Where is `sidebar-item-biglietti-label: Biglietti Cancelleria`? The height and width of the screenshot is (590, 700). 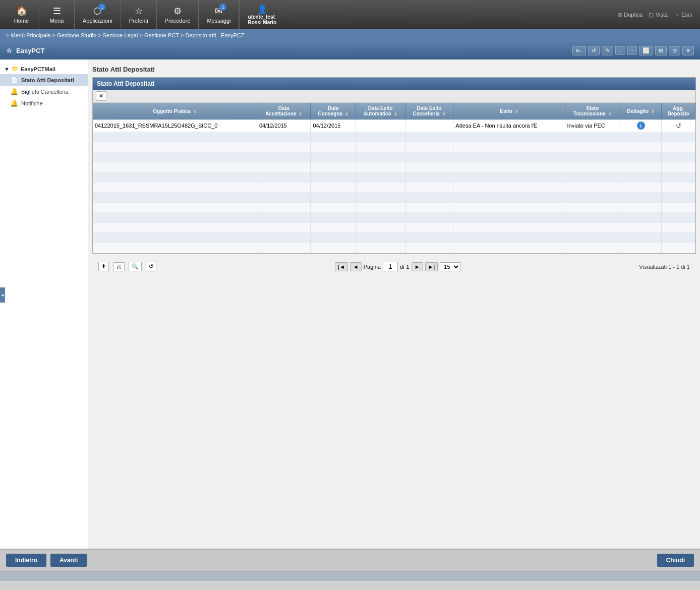
sidebar-item-biglietti-label: Biglietti Cancelleria is located at coordinates (45, 92).